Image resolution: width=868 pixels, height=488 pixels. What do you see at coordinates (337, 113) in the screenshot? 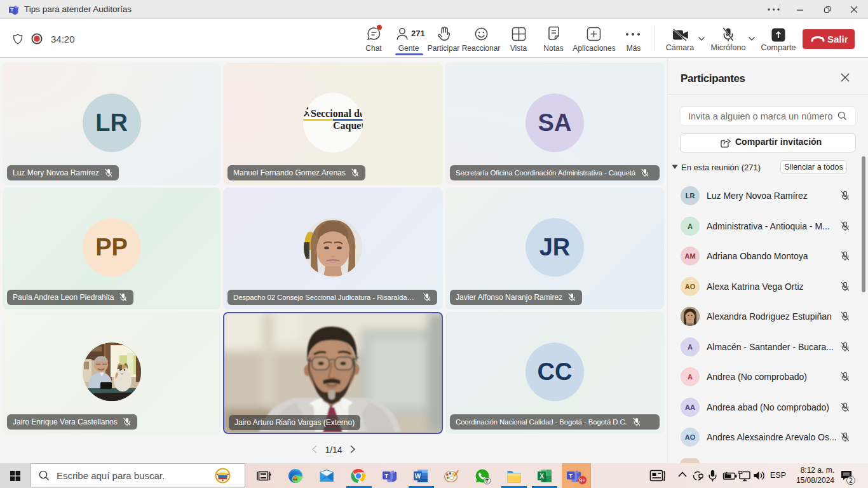
I see `svg-text: Seccional de` at bounding box center [337, 113].